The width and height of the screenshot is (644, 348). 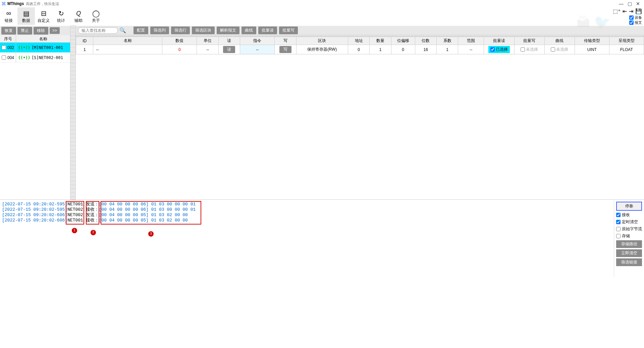 What do you see at coordinates (616, 11) in the screenshot?
I see `new-tab-icon: ⬚⁺` at bounding box center [616, 11].